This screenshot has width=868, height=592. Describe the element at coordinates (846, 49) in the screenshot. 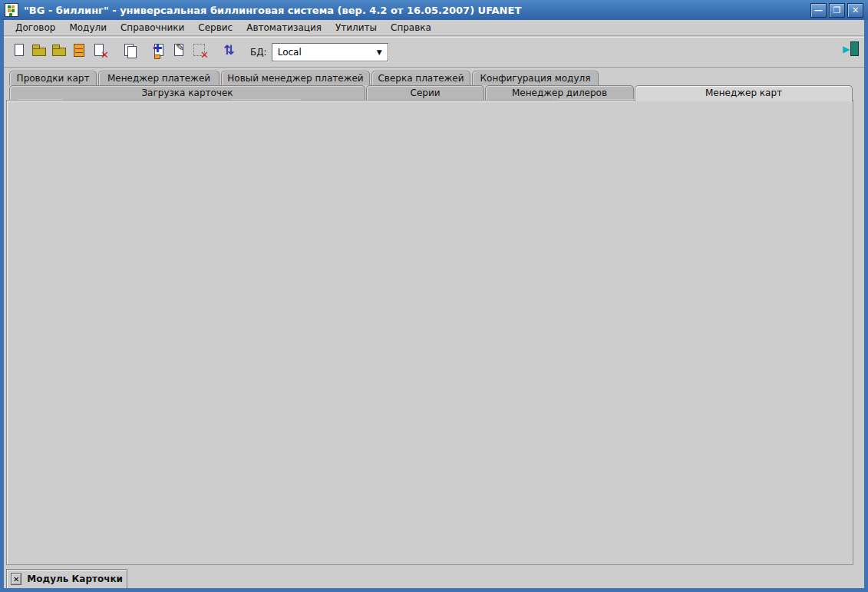

I see `arrow-right-icon: ▶` at that location.